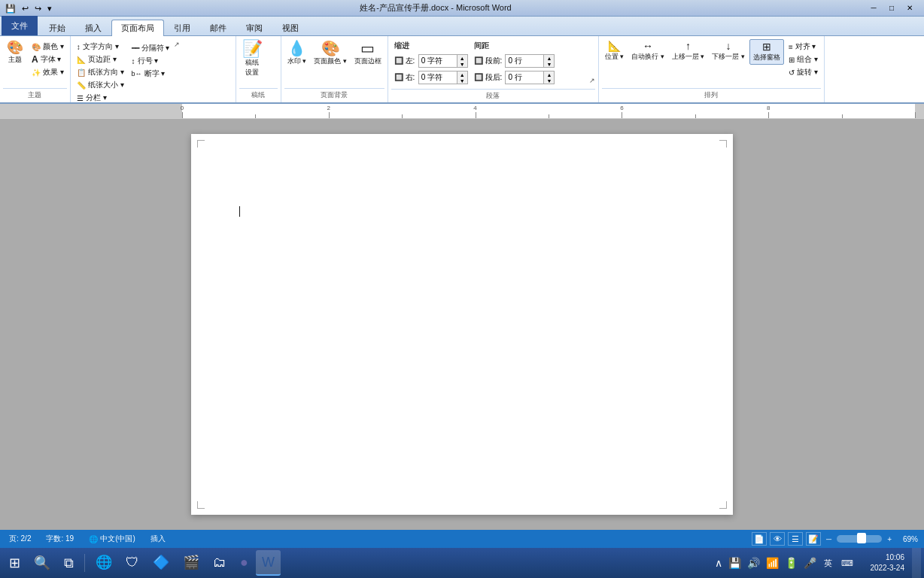  What do you see at coordinates (48, 72) in the screenshot?
I see `effect-btn: ✨ 效果 ▾` at bounding box center [48, 72].